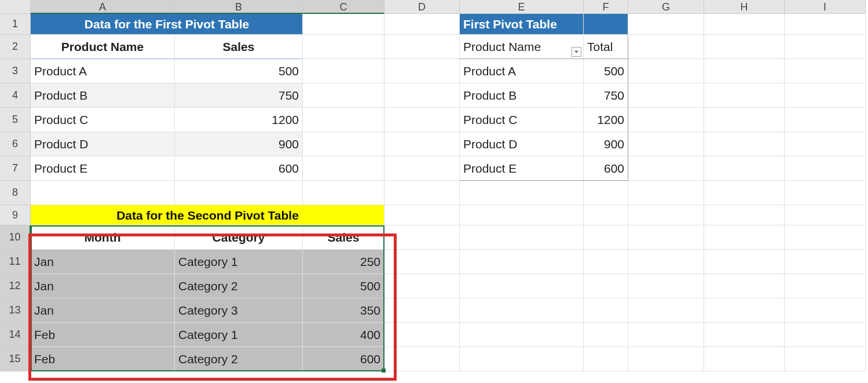 The width and height of the screenshot is (868, 383). What do you see at coordinates (15, 47) in the screenshot?
I see `row-header-2: 2` at bounding box center [15, 47].